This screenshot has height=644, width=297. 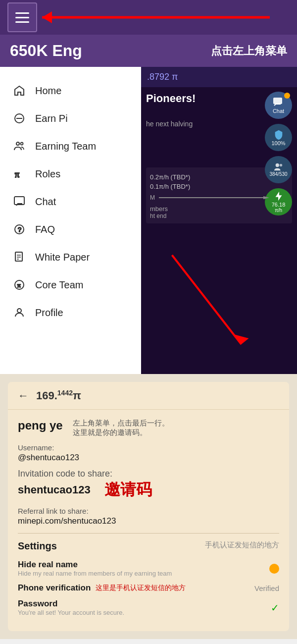 I want to click on pi-roles-icon: π, so click(x=19, y=174).